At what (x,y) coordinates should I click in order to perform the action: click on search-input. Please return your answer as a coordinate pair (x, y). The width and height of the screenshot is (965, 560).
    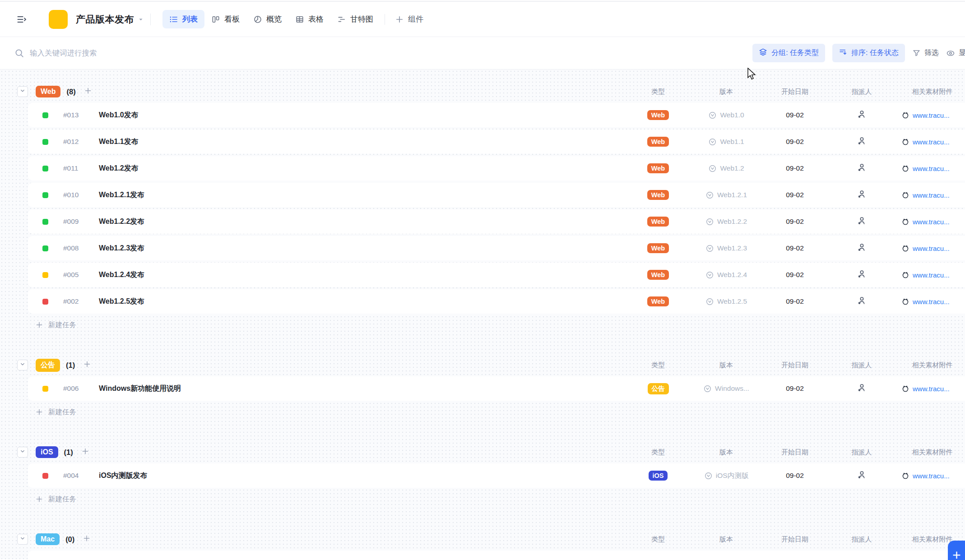
    Looking at the image, I should click on (165, 53).